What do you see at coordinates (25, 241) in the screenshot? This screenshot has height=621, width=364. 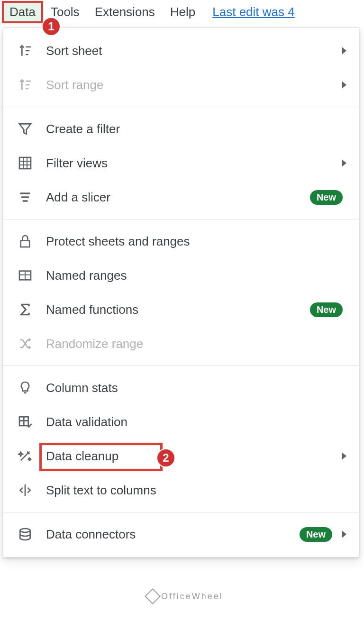 I see `lock-icon` at bounding box center [25, 241].